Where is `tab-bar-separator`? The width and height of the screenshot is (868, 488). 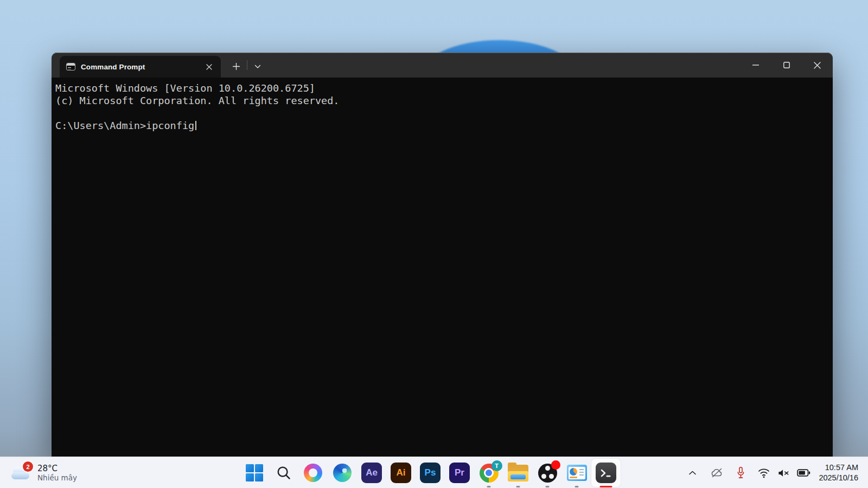
tab-bar-separator is located at coordinates (247, 65).